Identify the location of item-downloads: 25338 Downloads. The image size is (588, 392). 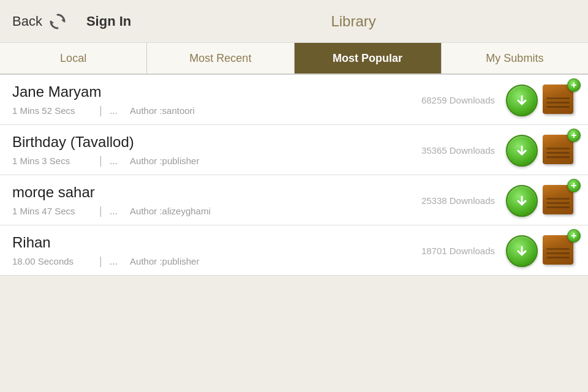
(446, 201).